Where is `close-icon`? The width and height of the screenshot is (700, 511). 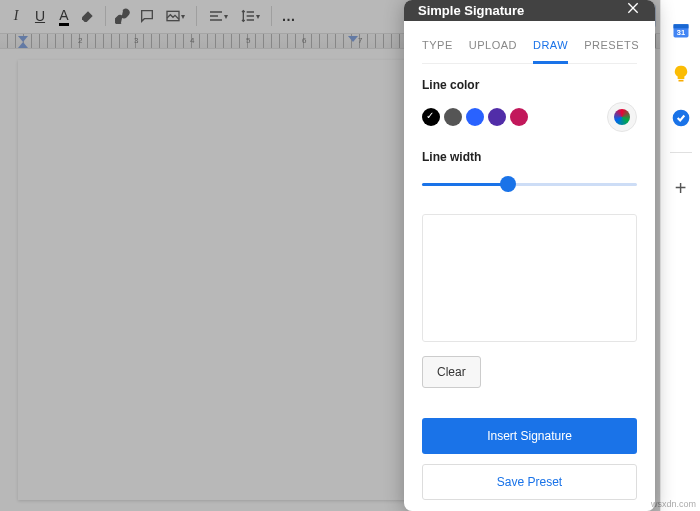
close-icon is located at coordinates (633, 8).